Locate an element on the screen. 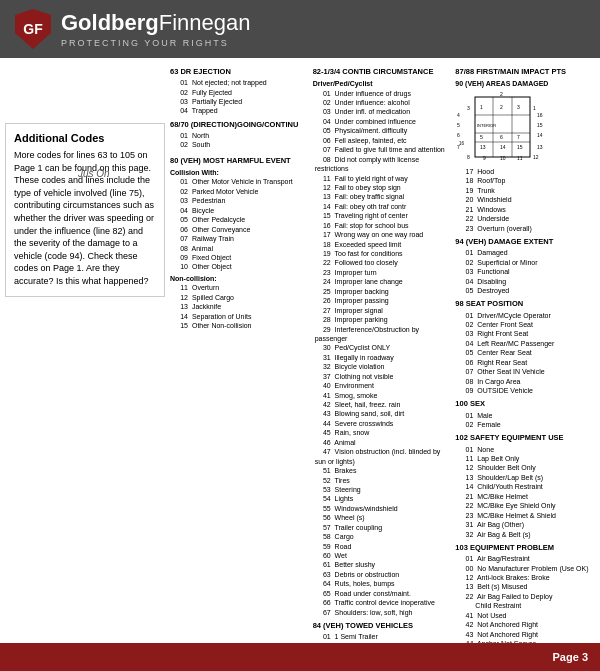 This screenshot has width=600, height=671. d-05: 05 Destroyed is located at coordinates (525, 290).